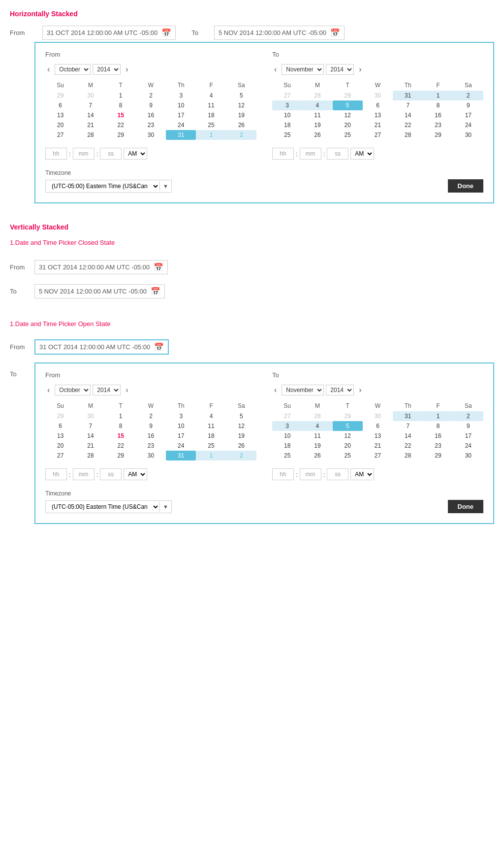  What do you see at coordinates (127, 390) in the screenshot?
I see `october-next-btn-v: ›` at bounding box center [127, 390].